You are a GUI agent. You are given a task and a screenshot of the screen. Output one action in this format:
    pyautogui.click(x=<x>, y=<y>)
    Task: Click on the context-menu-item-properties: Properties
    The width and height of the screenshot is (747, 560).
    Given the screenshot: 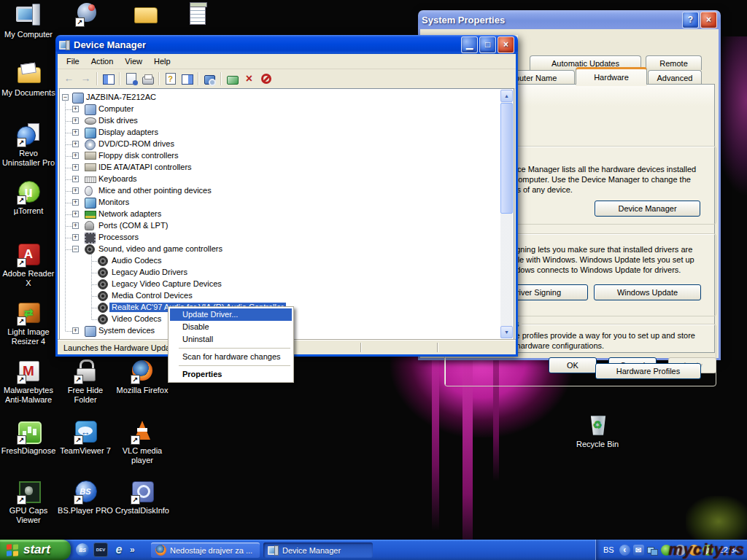 What is the action you would take?
    pyautogui.click(x=231, y=375)
    